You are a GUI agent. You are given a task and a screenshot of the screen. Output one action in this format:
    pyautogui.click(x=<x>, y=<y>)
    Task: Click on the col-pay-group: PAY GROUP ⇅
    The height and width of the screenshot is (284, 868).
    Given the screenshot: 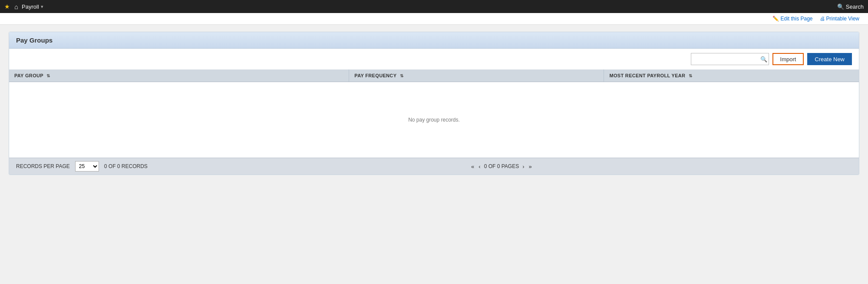 What is the action you would take?
    pyautogui.click(x=179, y=76)
    